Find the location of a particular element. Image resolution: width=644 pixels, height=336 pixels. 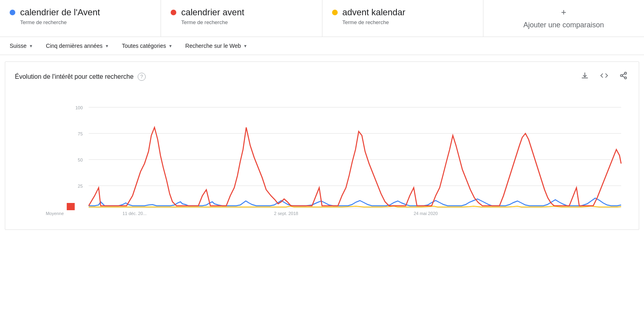

term-type-3: Terme de recherche is located at coordinates (408, 23).